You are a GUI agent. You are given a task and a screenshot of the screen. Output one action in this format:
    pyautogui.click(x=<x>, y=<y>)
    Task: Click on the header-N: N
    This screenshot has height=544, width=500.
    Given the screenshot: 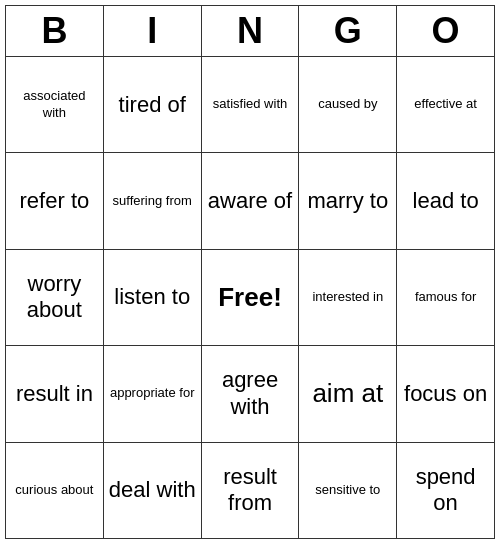 What is the action you would take?
    pyautogui.click(x=250, y=32)
    